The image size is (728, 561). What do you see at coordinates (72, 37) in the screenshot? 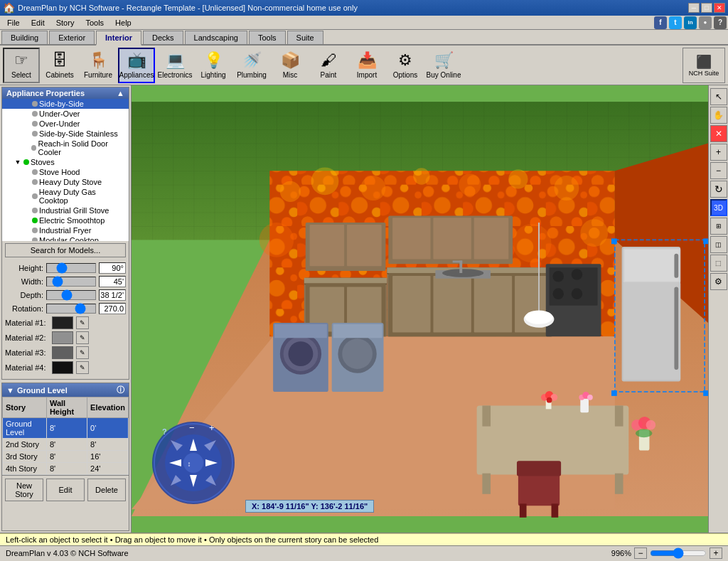
I see `tab-exterior: Exterior` at bounding box center [72, 37].